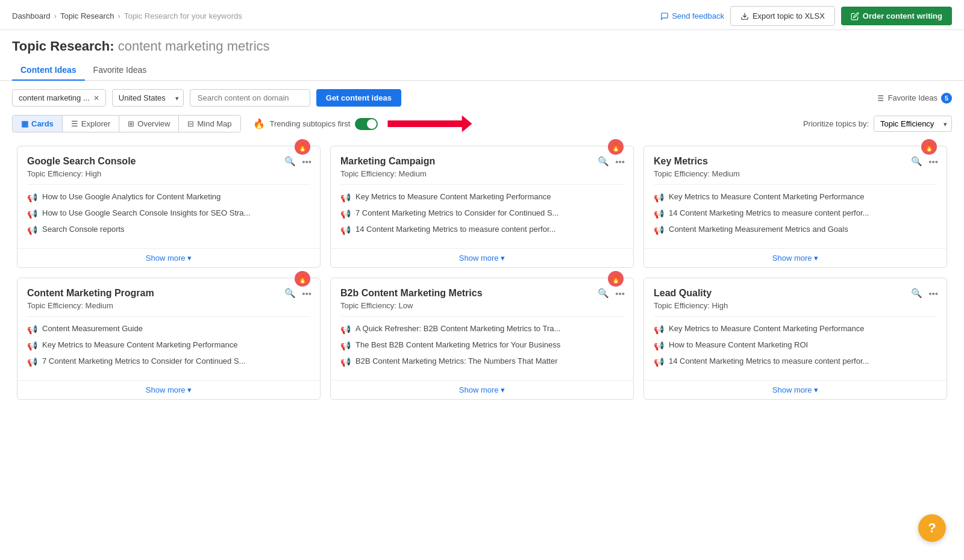 Image resolution: width=964 pixels, height=560 pixels. What do you see at coordinates (795, 306) in the screenshot?
I see `card-efficiency-5: Topic Efficiency: High` at bounding box center [795, 306].